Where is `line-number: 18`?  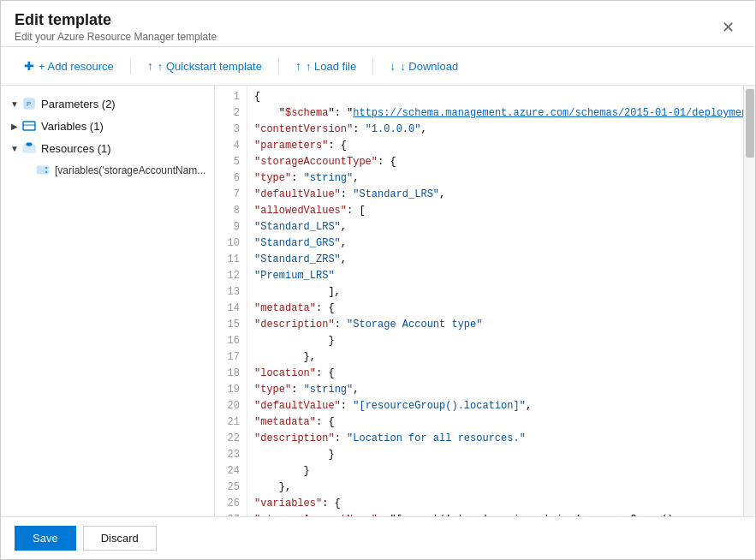
line-number: 18 is located at coordinates (231, 373).